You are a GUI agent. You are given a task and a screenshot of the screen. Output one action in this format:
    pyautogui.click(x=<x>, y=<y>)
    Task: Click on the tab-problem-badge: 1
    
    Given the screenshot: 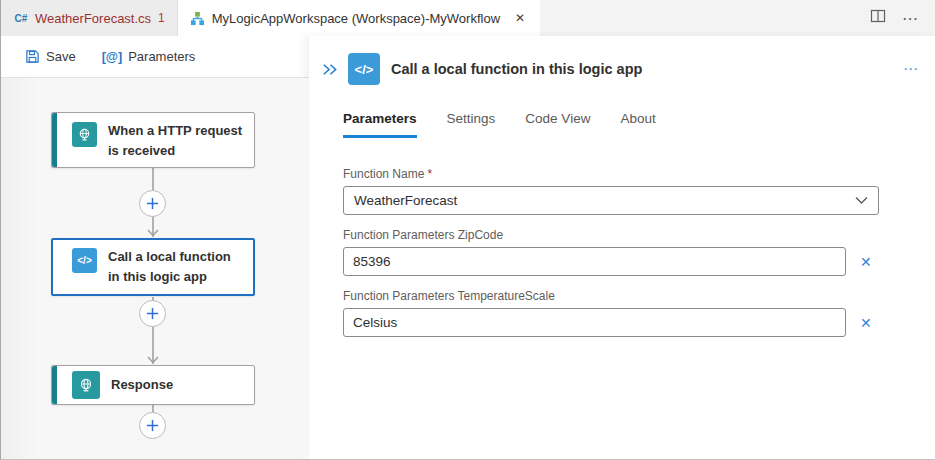 What is the action you would take?
    pyautogui.click(x=162, y=18)
    